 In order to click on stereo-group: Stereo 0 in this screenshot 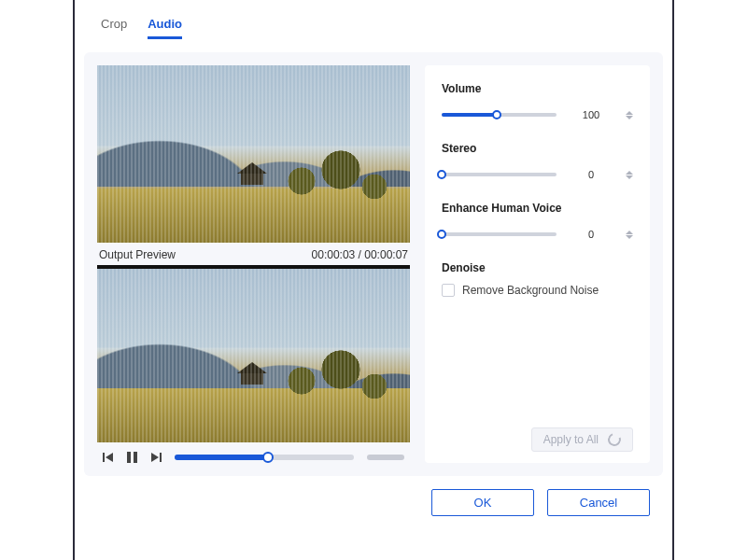, I will do `click(538, 163)`.